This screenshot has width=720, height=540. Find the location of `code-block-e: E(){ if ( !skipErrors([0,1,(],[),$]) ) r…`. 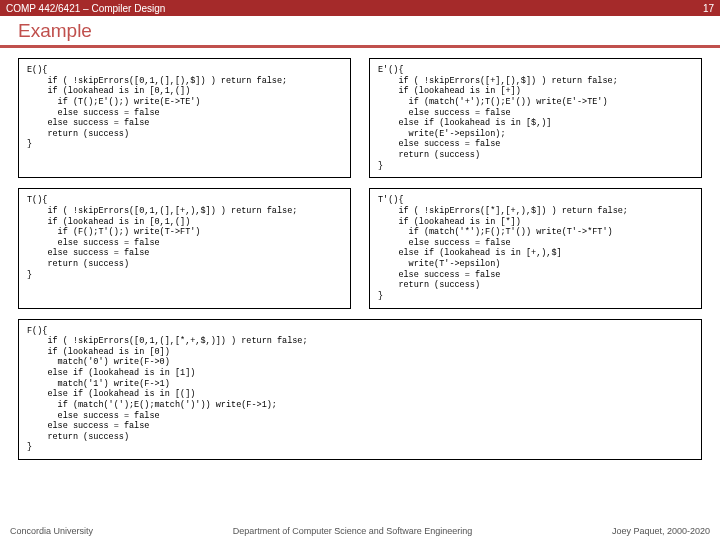

code-block-e: E(){ if ( !skipErrors([0,1,(],[),$]) ) r… is located at coordinates (184, 118).